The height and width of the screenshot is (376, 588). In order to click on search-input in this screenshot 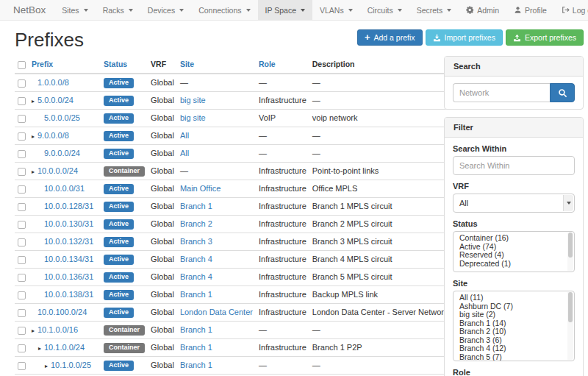, I will do `click(501, 93)`.